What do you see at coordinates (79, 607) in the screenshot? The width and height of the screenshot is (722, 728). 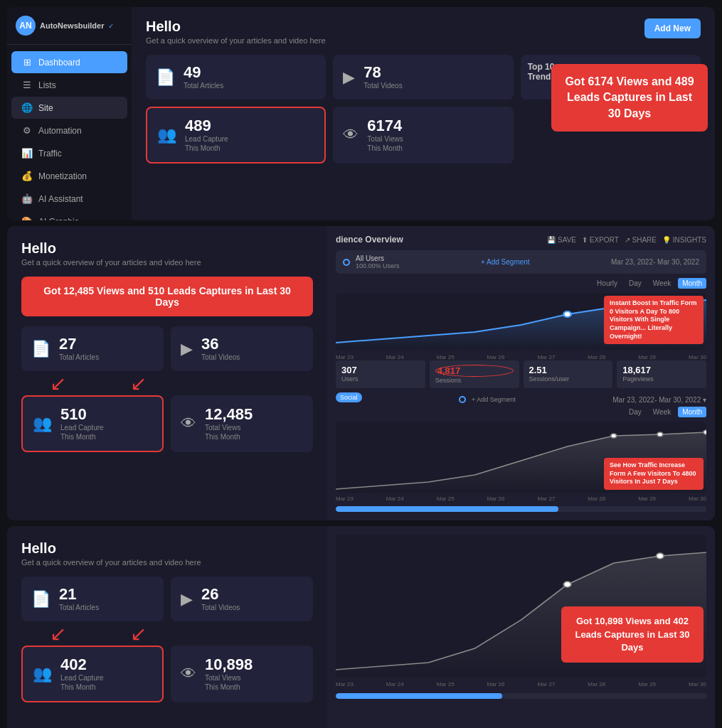 I see `panel3-articles-label: Total Articles` at bounding box center [79, 607].